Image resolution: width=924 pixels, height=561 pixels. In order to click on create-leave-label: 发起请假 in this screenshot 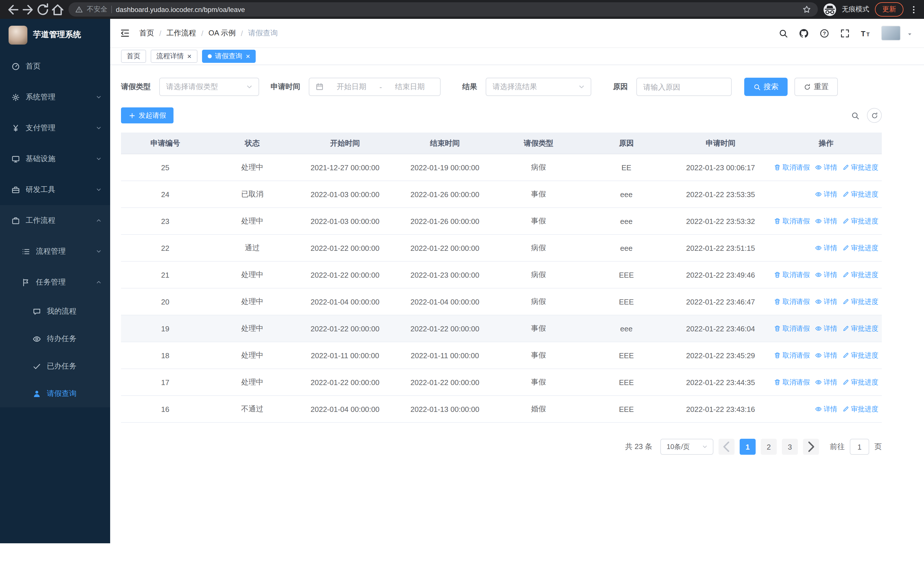, I will do `click(152, 116)`.